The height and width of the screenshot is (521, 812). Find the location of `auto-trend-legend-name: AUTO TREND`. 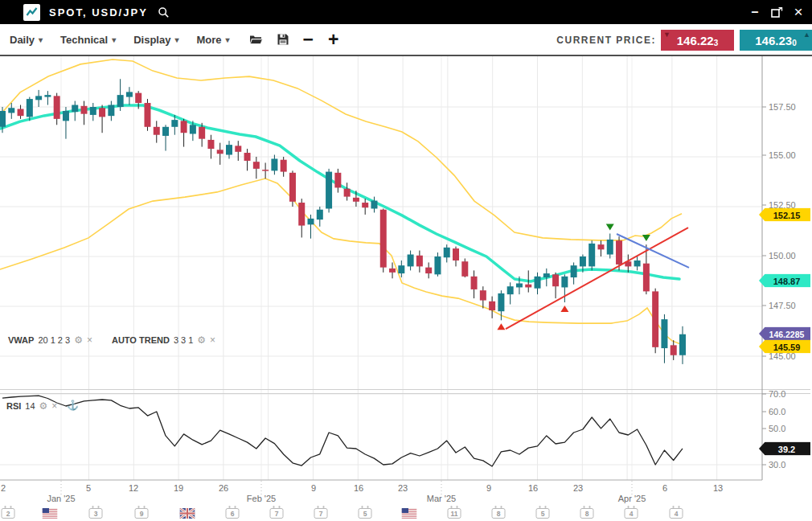

auto-trend-legend-name: AUTO TREND is located at coordinates (141, 340).